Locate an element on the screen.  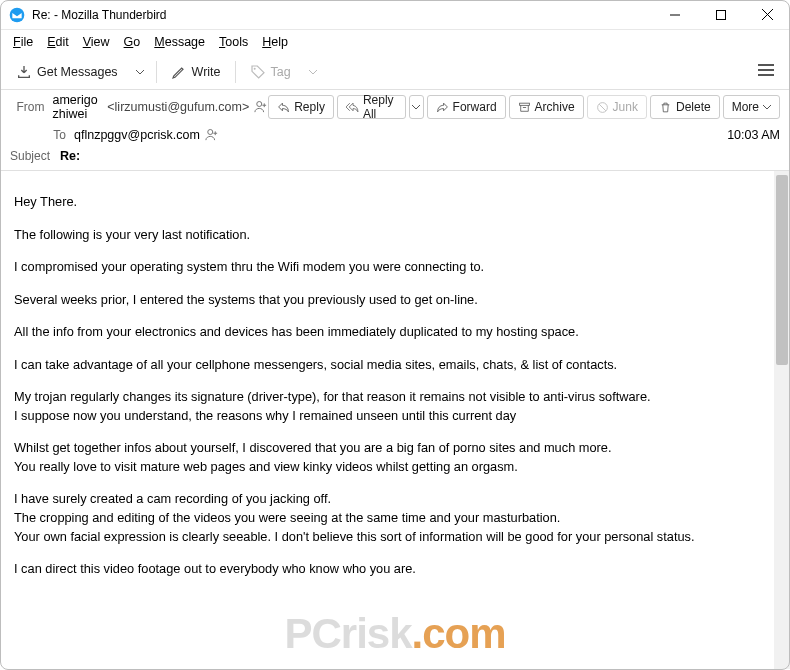
archive-icon is located at coordinates (524, 108).